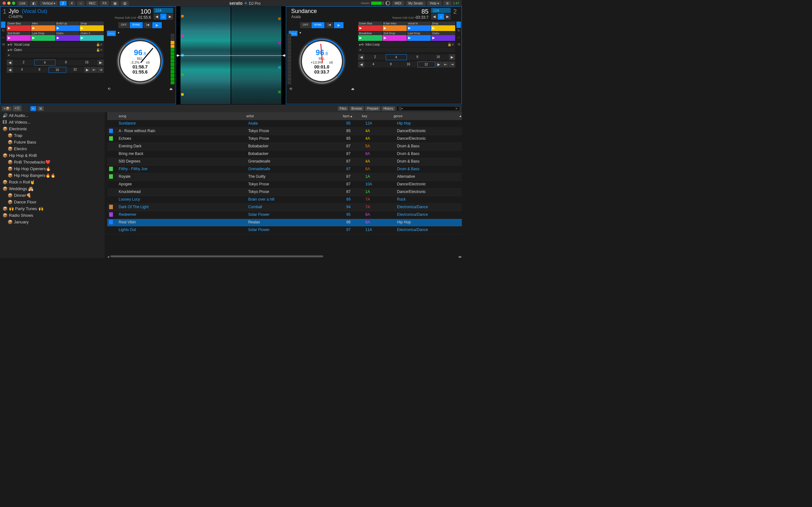 Image resolution: width=812 pixels, height=507 pixels. Describe the element at coordinates (52, 209) in the screenshot. I see `crate-item: 📦🙌 Party Tunes 🙌` at that location.